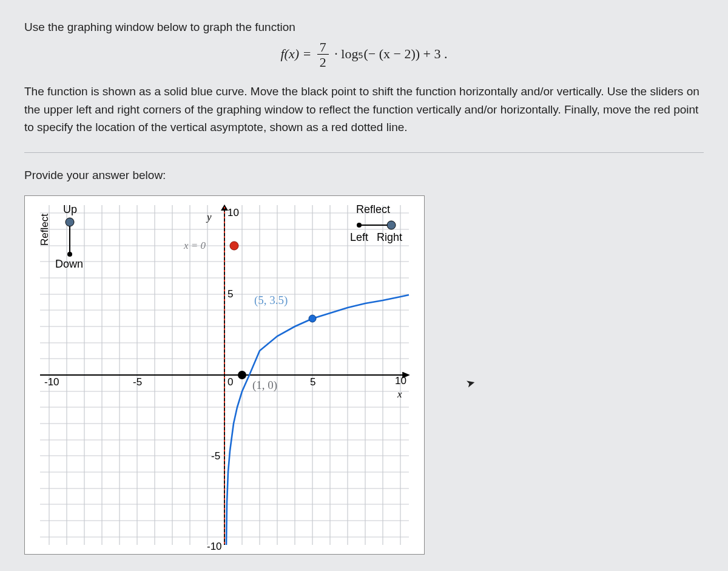 The height and width of the screenshot is (571, 728). I want to click on svg-text: y, so click(209, 217).